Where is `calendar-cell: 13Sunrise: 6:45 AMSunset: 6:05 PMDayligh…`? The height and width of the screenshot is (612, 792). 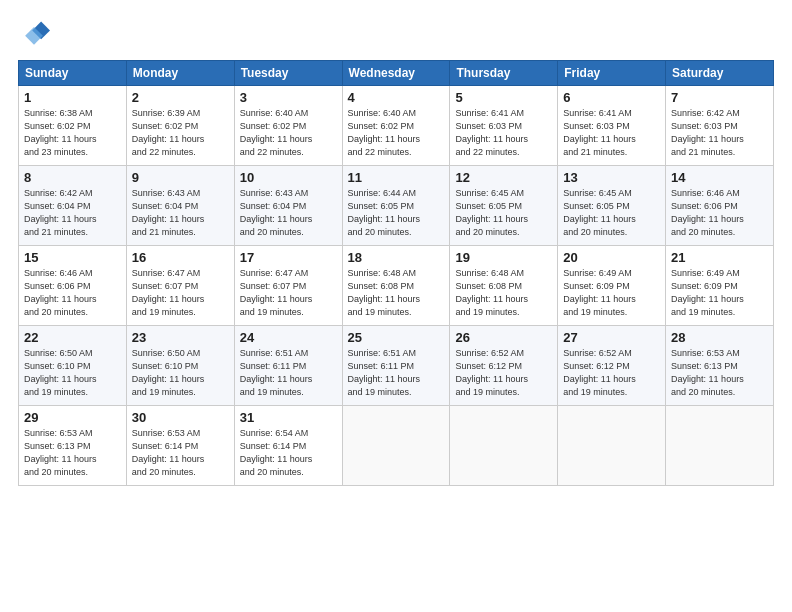 calendar-cell: 13Sunrise: 6:45 AMSunset: 6:05 PMDayligh… is located at coordinates (612, 206).